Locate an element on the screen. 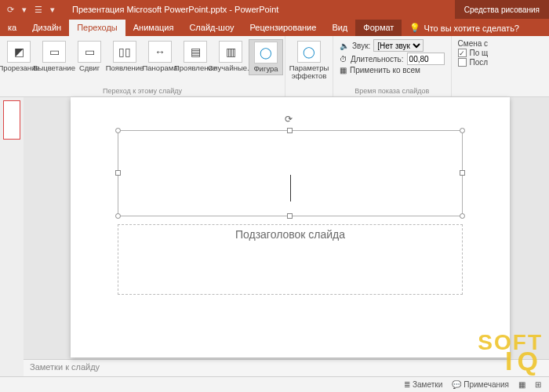 This screenshot has width=549, height=392. duration-label: Длительность: is located at coordinates (377, 60).